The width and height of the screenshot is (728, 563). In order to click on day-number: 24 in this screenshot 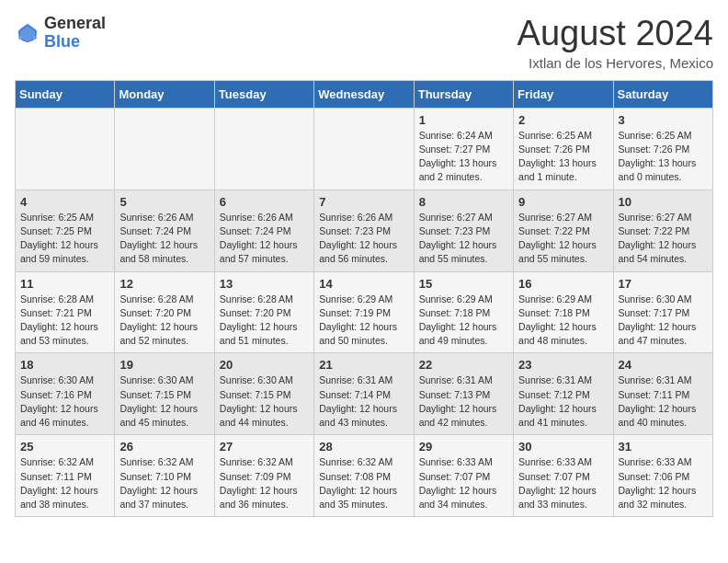, I will do `click(664, 364)`.